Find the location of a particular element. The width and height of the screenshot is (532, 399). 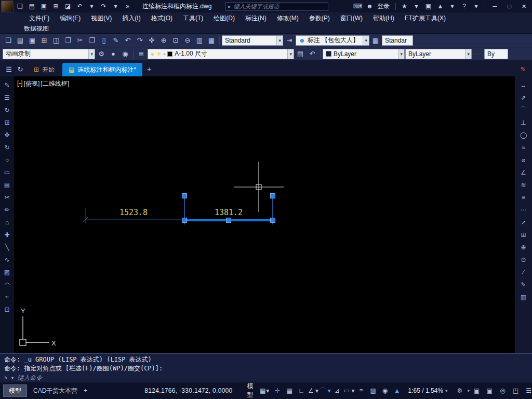

login-button: 登录 is located at coordinates (383, 6).